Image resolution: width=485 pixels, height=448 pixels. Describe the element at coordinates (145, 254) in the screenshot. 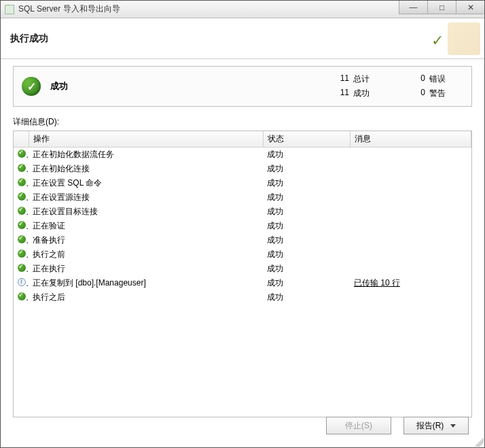

I see `row-operation: 执行之前` at that location.